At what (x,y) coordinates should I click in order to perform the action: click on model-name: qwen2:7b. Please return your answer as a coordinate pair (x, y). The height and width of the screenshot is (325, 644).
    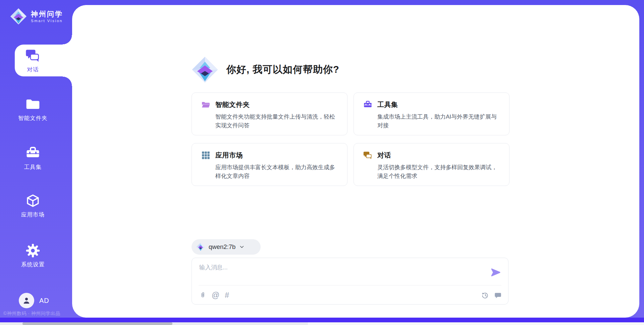
    Looking at the image, I should click on (222, 247).